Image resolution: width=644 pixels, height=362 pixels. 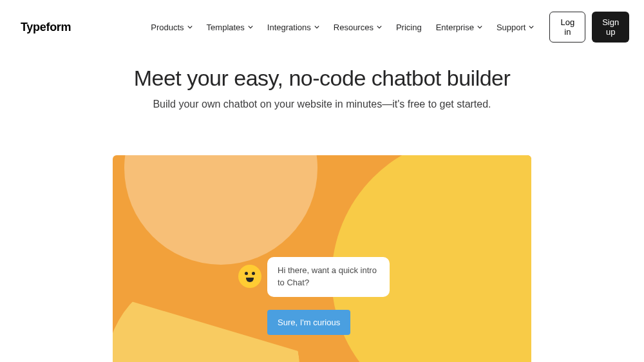 I want to click on nav-label: Enterprise, so click(x=455, y=27).